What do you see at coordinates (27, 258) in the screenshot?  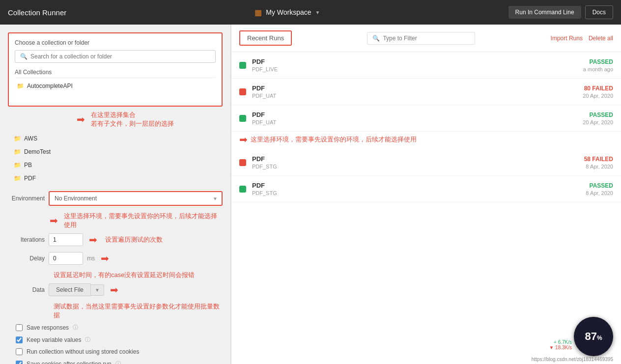 I see `delay-label: Delay` at bounding box center [27, 258].